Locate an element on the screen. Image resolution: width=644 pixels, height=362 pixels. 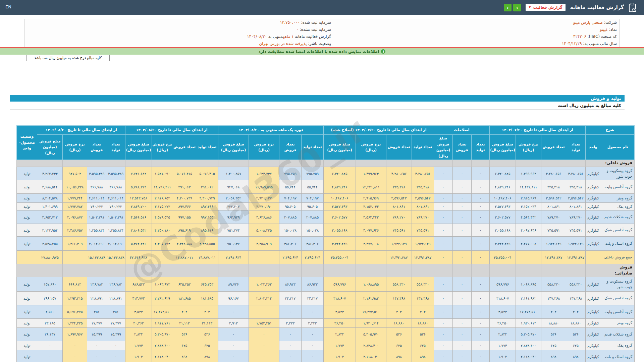
product-name-cell: جمع فروش داخلی is located at coordinates (618, 257).